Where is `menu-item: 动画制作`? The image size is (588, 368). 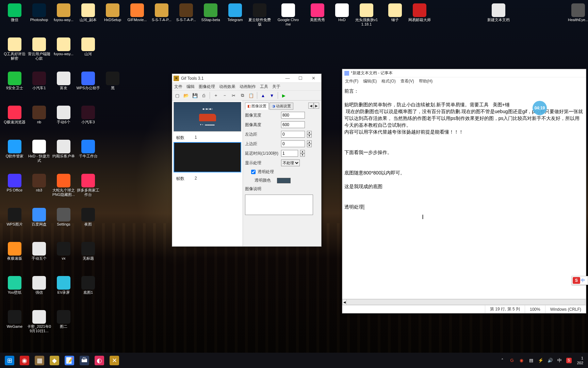
menu-item: 动画制作 is located at coordinates (248, 87).